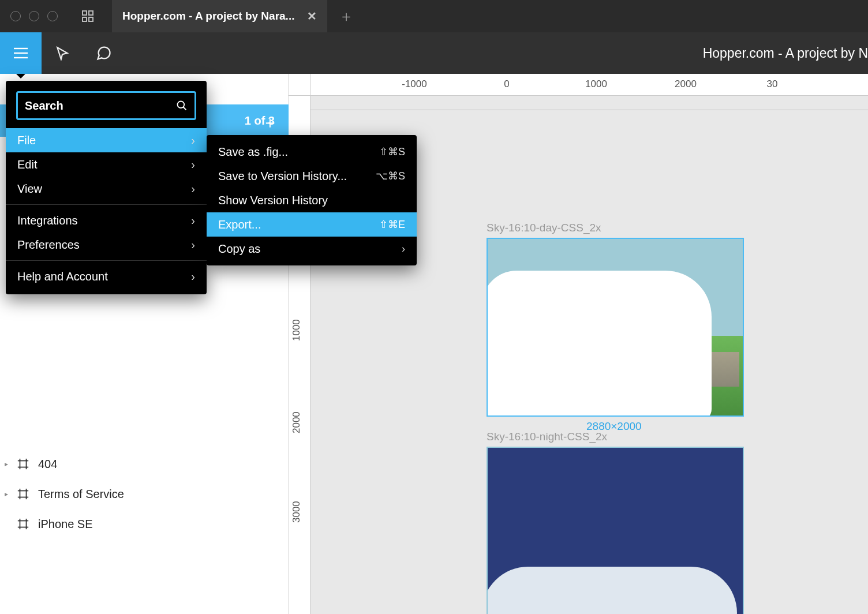 This screenshot has width=868, height=614. Describe the element at coordinates (144, 524) in the screenshot. I see `layer-row: ▸ iPhone SE` at that location.